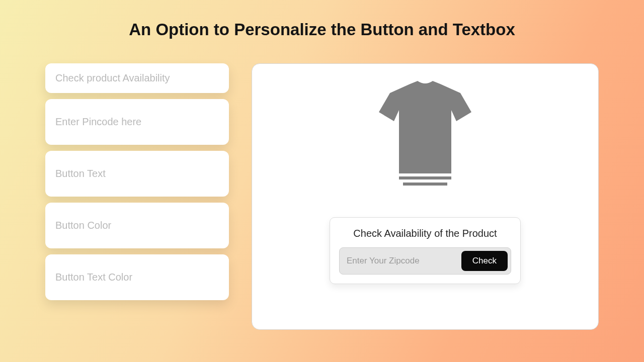 The width and height of the screenshot is (644, 362). I want to click on availability-checker-title: Check Availability of the Product, so click(425, 233).